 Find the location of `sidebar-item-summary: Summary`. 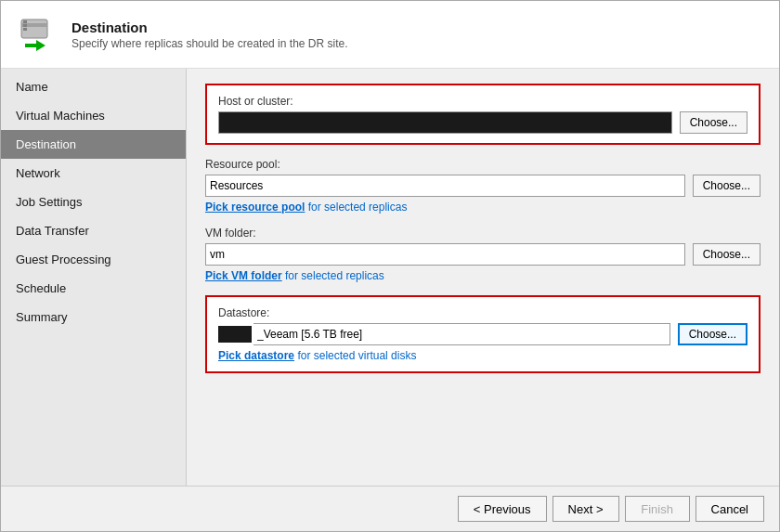

sidebar-item-summary: Summary is located at coordinates (93, 318).